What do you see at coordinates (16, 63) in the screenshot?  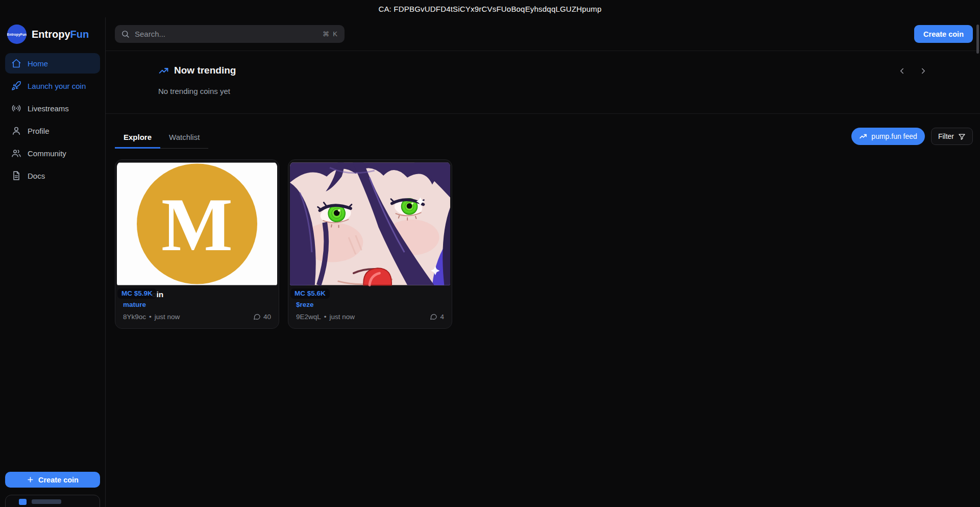 I see `home-icon` at bounding box center [16, 63].